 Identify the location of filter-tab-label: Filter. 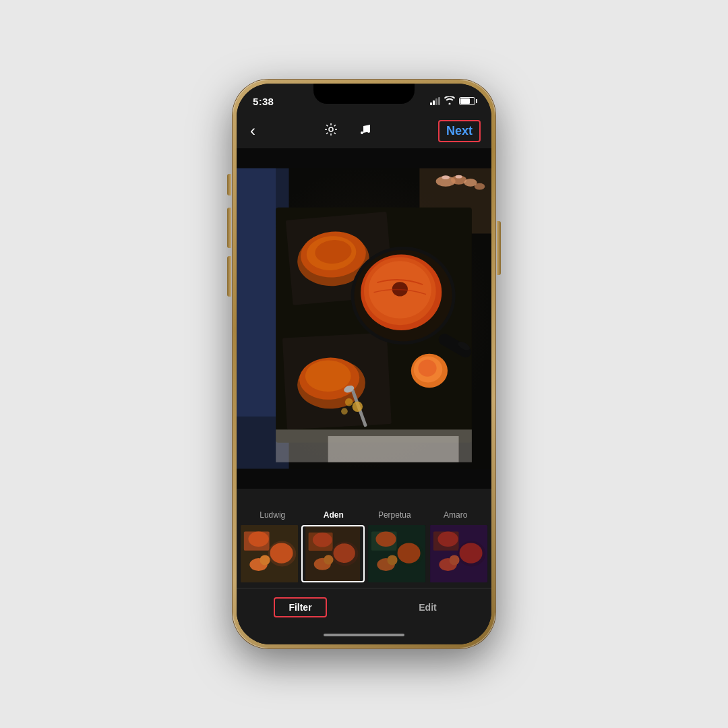
(300, 607).